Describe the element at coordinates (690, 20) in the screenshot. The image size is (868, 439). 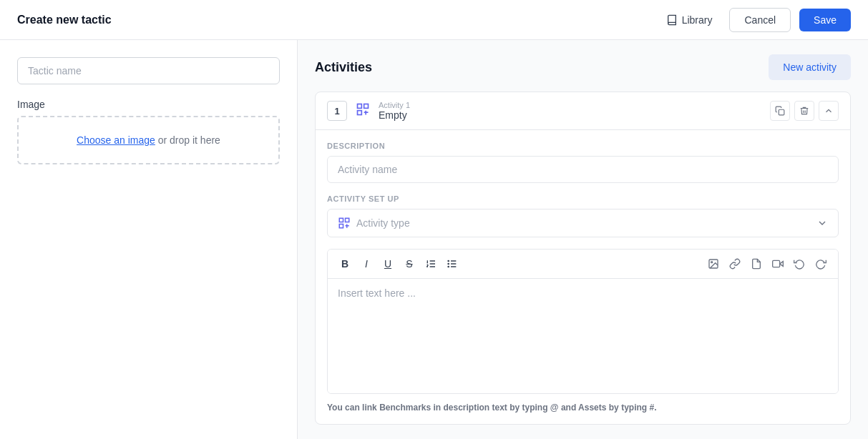
I see `library-button: Library` at that location.